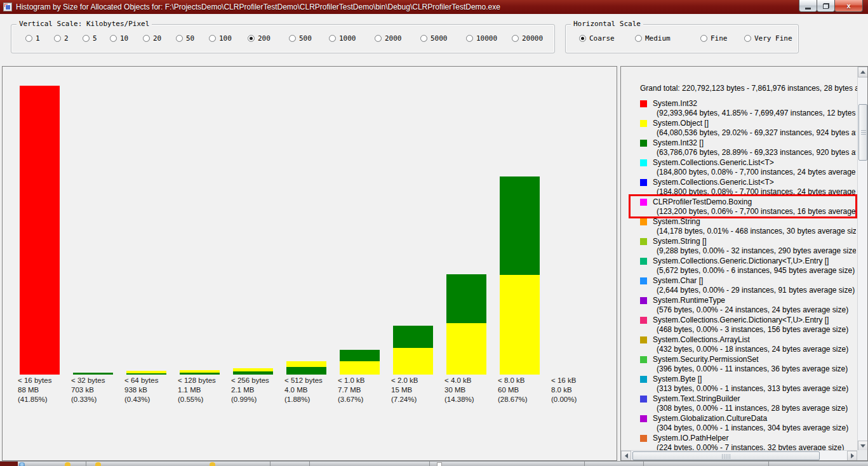  What do you see at coordinates (258, 7) in the screenshot?
I see `window-title: Histogram by Size for Allocated Objects …` at bounding box center [258, 7].